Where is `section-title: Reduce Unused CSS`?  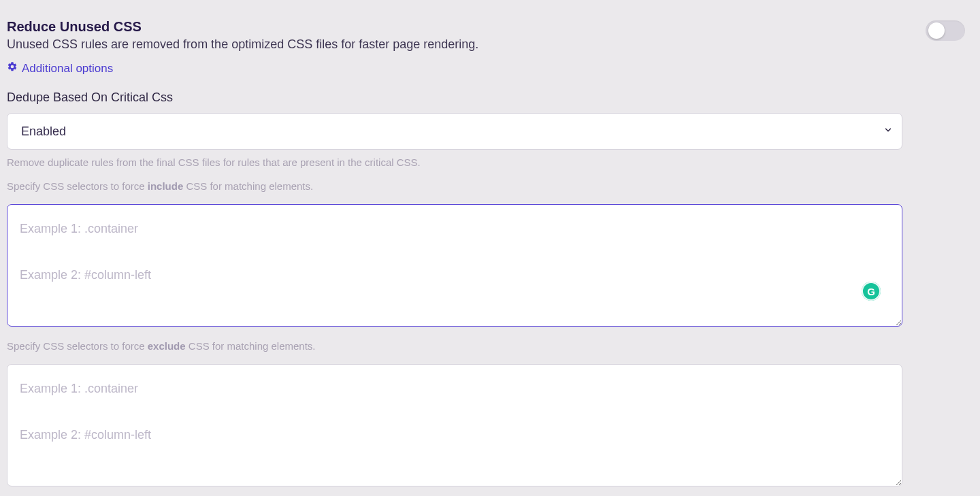
section-title: Reduce Unused CSS is located at coordinates (490, 27).